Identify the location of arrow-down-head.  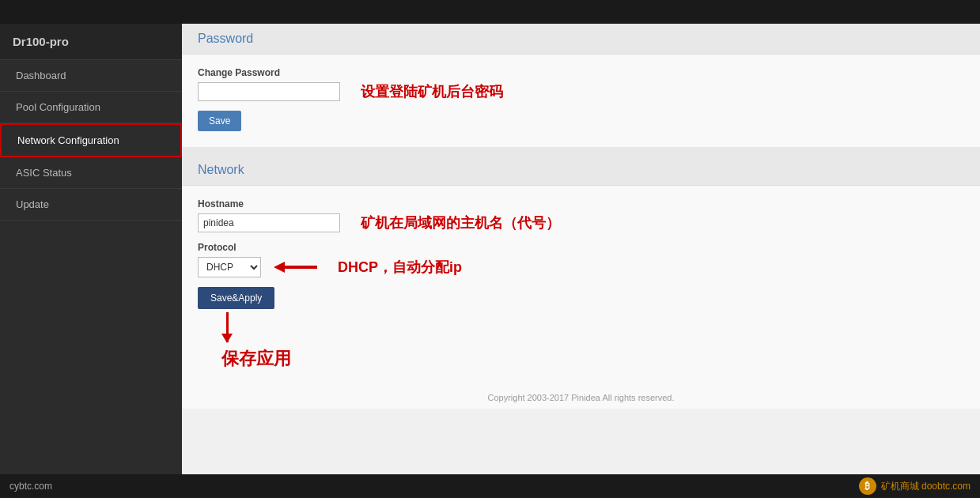
(227, 338).